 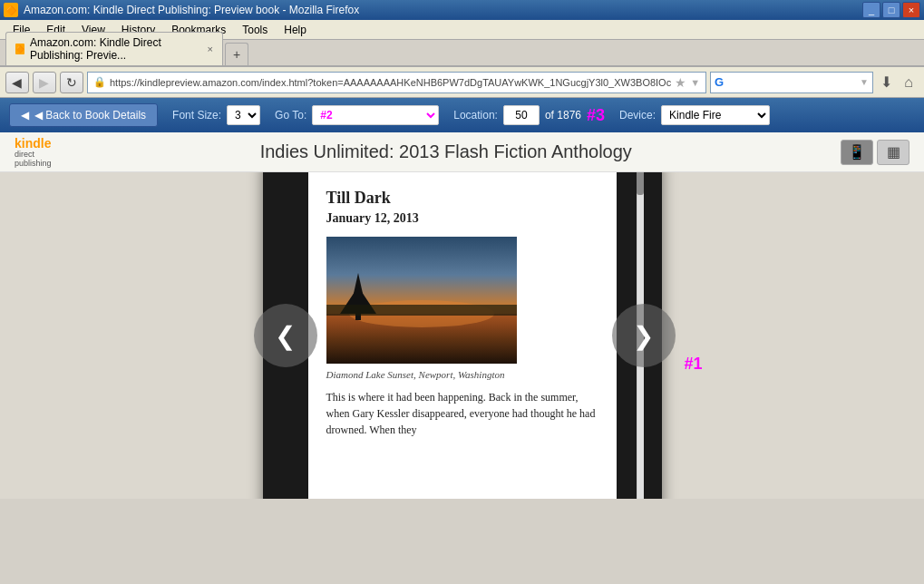 What do you see at coordinates (243, 115) in the screenshot?
I see `font-size-select: 3` at bounding box center [243, 115].